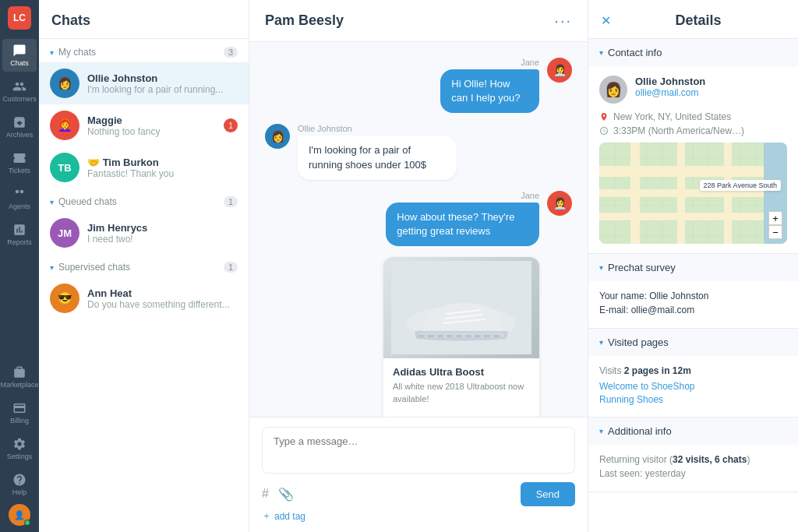 The height and width of the screenshot is (532, 798). I want to click on sidebar-item-customers-label: Customers, so click(19, 99).